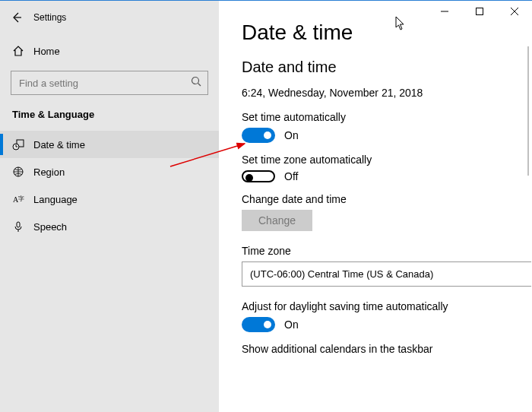  I want to click on sidebar-item-label: Speech, so click(50, 227).